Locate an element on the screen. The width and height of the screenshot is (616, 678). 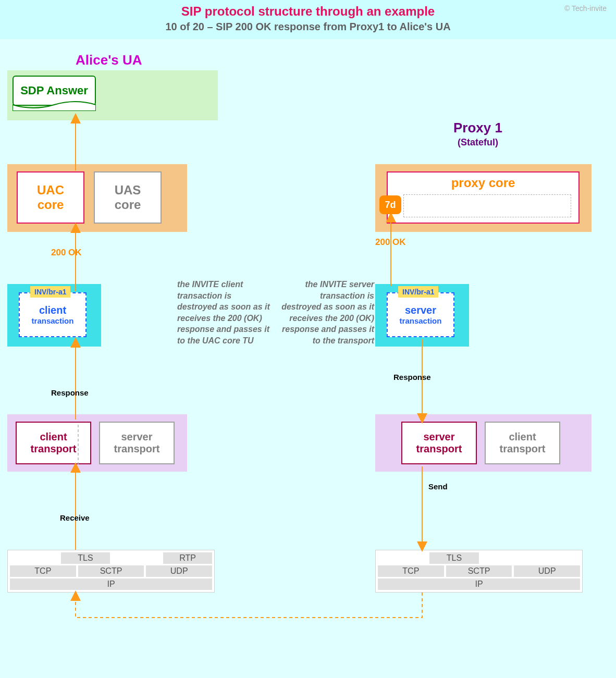
txn-r-l2: transaction is located at coordinates (421, 321).